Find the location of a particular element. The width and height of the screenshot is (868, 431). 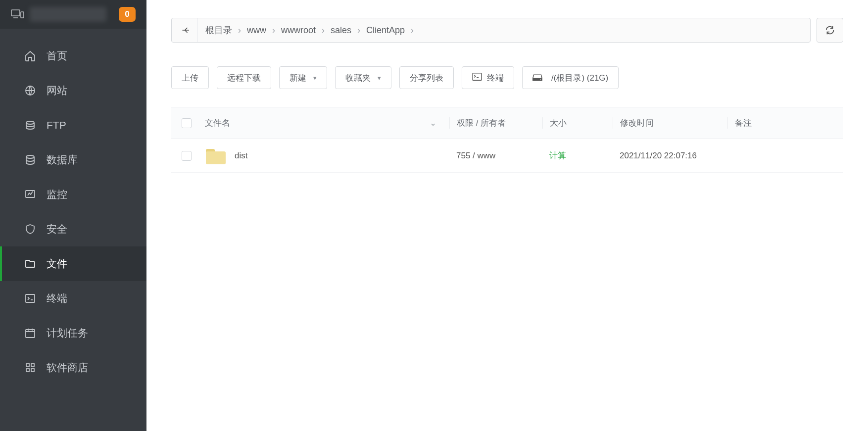

breadcrumb-item: wwwroot is located at coordinates (298, 30).